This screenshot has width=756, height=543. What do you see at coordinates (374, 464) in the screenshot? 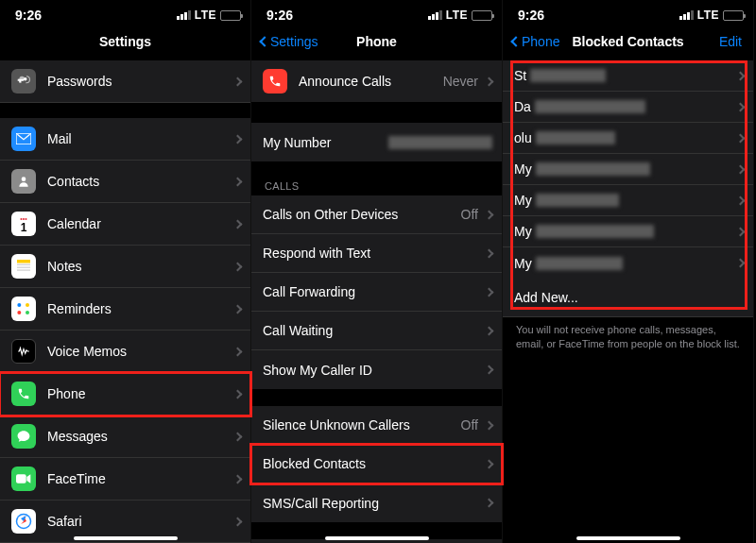
I see `row-label: Blocked Contacts` at bounding box center [374, 464].